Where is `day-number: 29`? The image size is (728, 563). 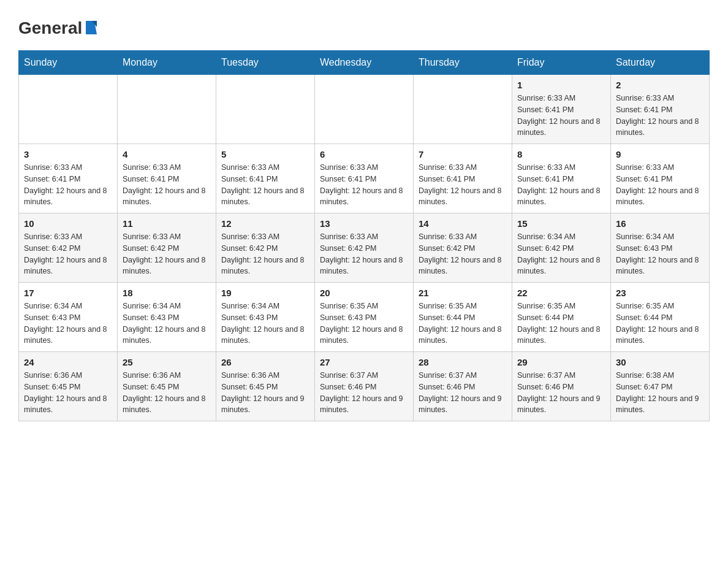
day-number: 29 is located at coordinates (561, 362).